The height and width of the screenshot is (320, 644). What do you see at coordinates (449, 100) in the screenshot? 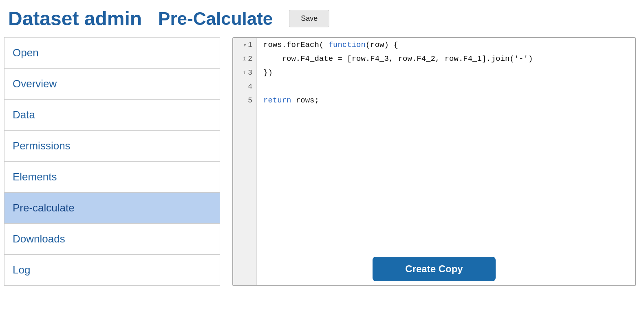
I see `code-line-5: return rows;` at bounding box center [449, 100].